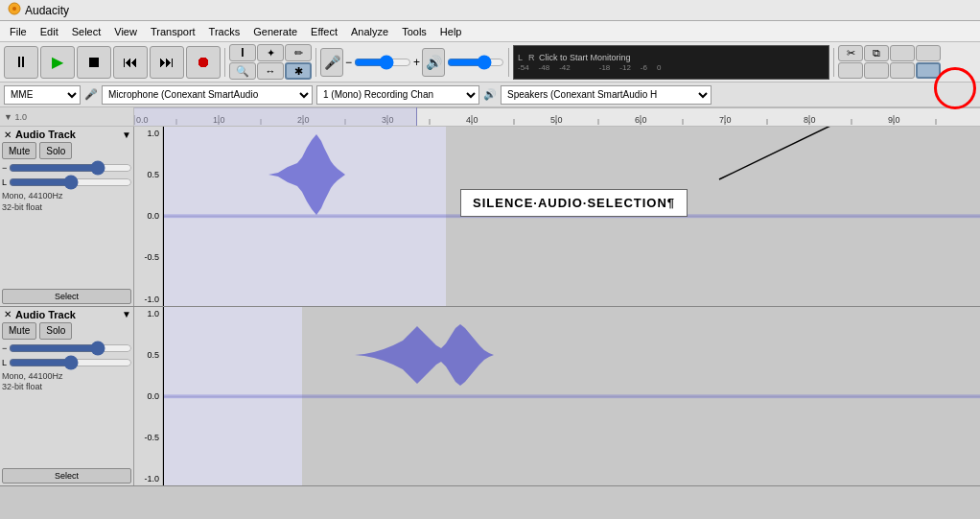  What do you see at coordinates (902, 71) in the screenshot?
I see `redo-button` at bounding box center [902, 71].